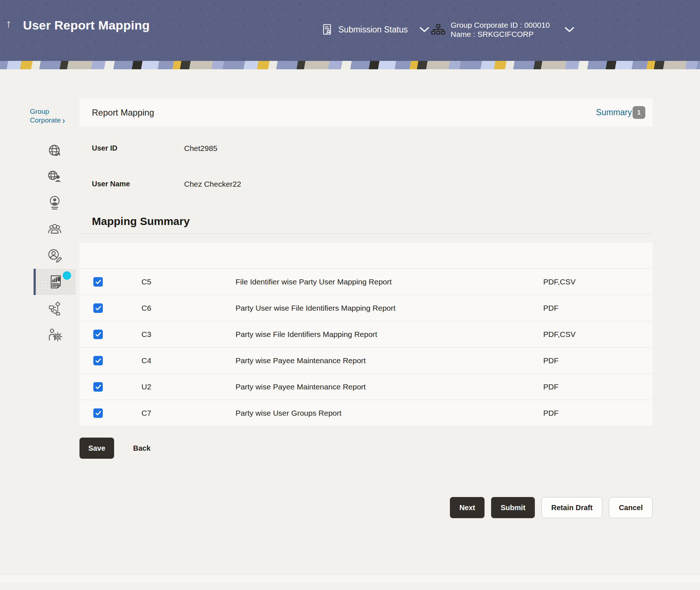 The image size is (700, 590). Describe the element at coordinates (55, 308) in the screenshot. I see `flow-chart-icon` at that location.